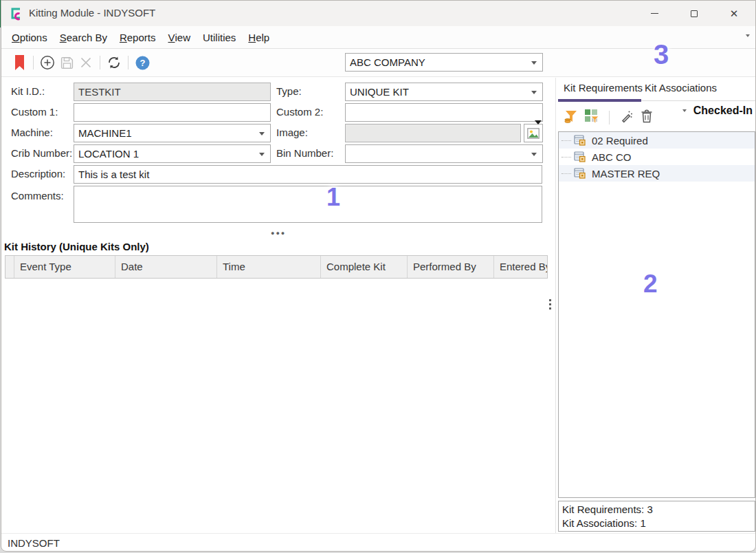 The height and width of the screenshot is (553, 756). Describe the element at coordinates (378, 534) in the screenshot. I see `statusbar-divider` at that location.